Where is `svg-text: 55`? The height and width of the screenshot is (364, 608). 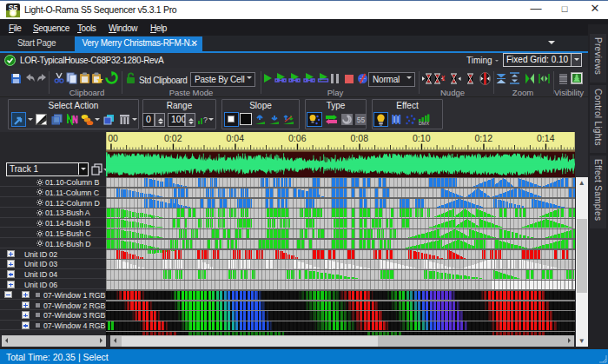
svg-text: 55 is located at coordinates (361, 120).